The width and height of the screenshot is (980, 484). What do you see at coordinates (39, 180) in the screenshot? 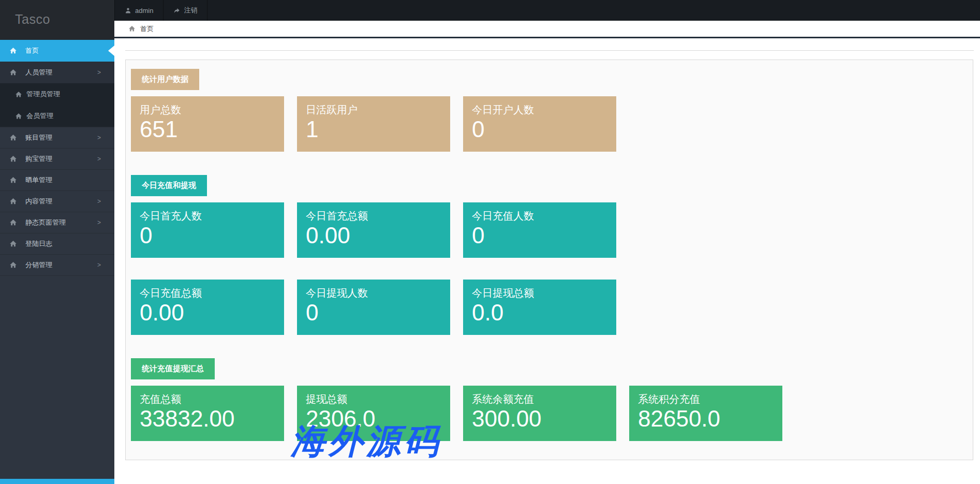
I see `sidebar-item-label: 晒单管理` at bounding box center [39, 180].